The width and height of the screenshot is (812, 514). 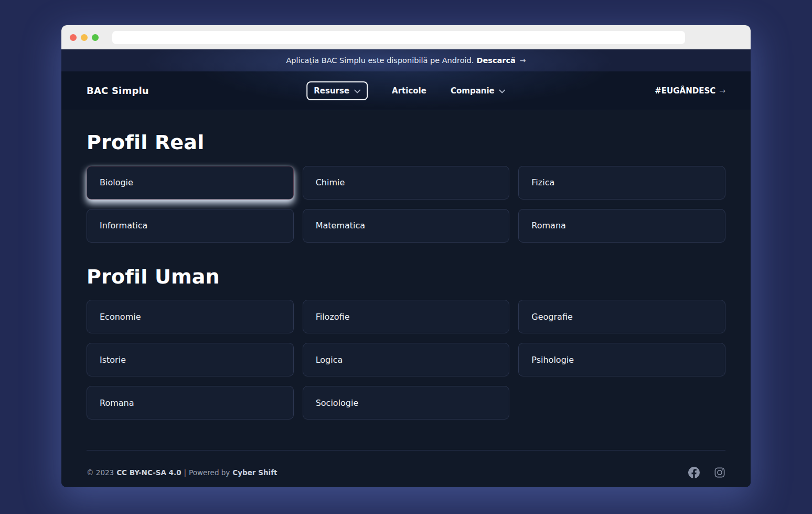 What do you see at coordinates (622, 226) in the screenshot?
I see `card-romana-real: Romana` at bounding box center [622, 226].